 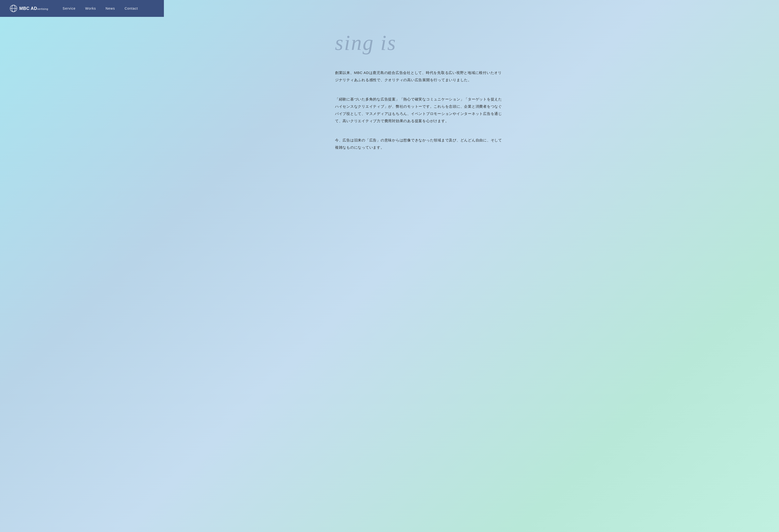 I want to click on nav-links: Service Works News Contact, so click(x=100, y=9).